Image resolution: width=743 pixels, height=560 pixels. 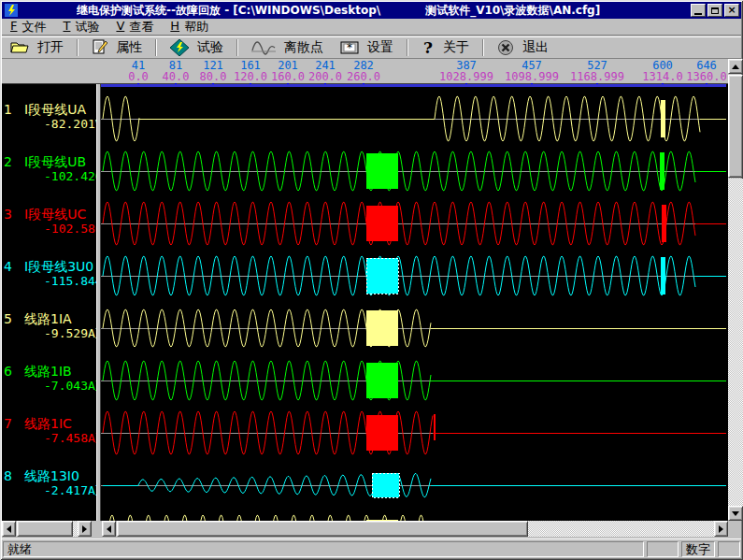 I want to click on ruler-tick: 282260.0, so click(x=364, y=71).